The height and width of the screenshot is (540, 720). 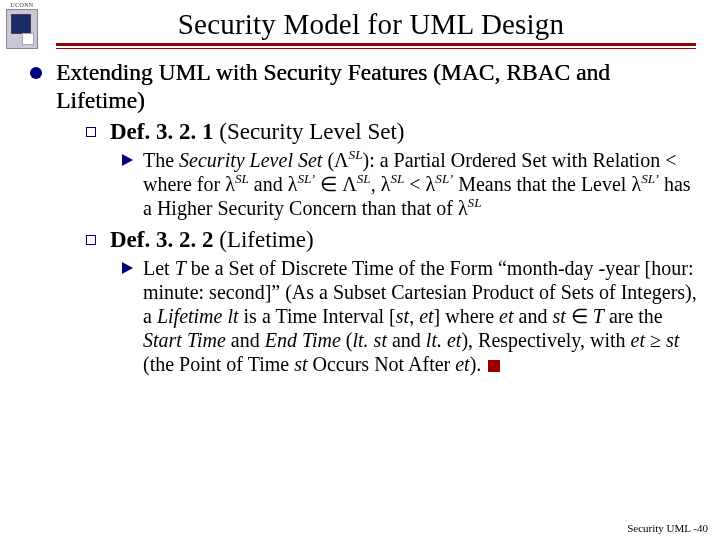 I want to click on def2-name: (Lifetime), so click(x=266, y=240).